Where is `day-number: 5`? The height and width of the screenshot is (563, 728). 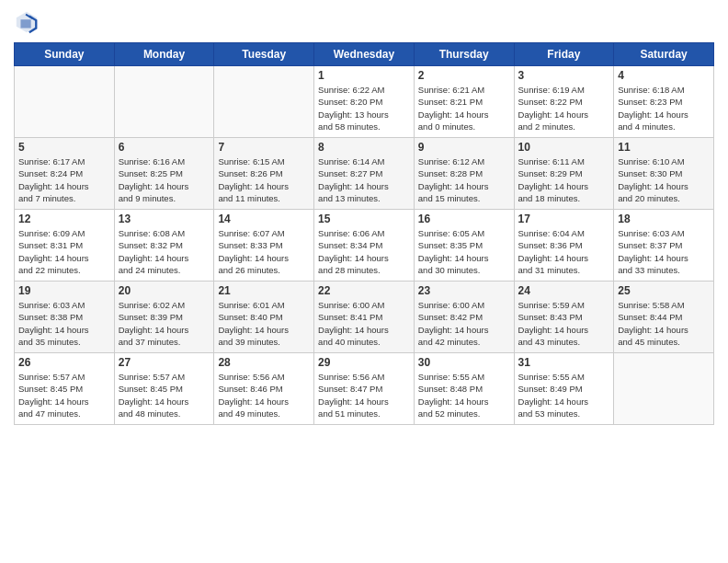 day-number: 5 is located at coordinates (64, 147).